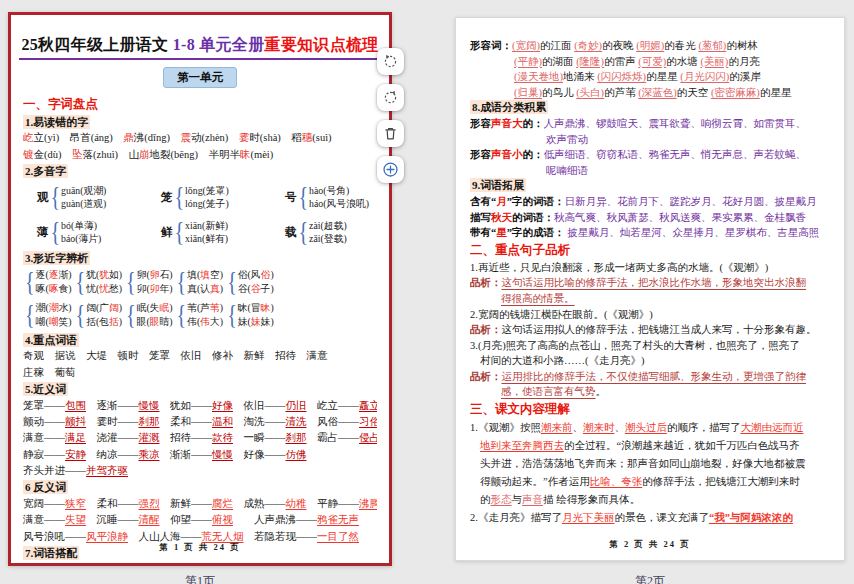 This screenshot has width=854, height=584. Describe the element at coordinates (650, 171) in the screenshot. I see `text-line: 呢喃细语` at that location.